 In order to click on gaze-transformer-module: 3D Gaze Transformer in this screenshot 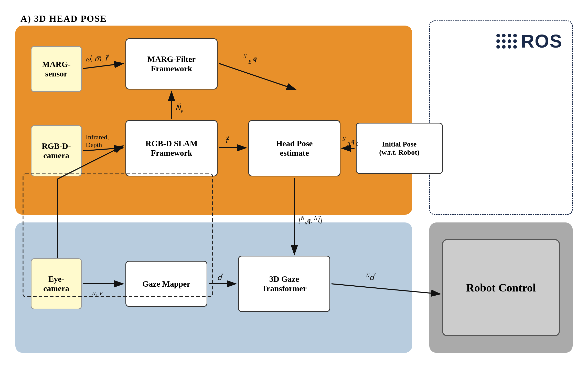, I will do `click(284, 284)`.